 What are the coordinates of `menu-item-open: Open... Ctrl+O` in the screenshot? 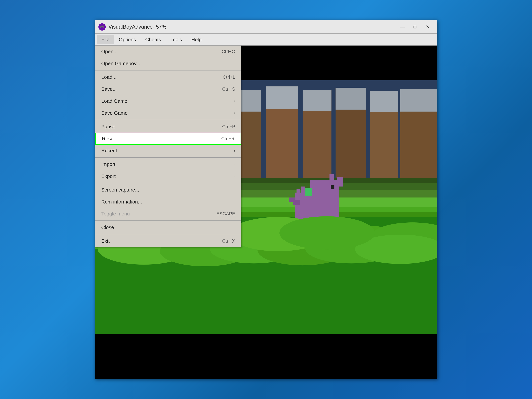 It's located at (168, 51).